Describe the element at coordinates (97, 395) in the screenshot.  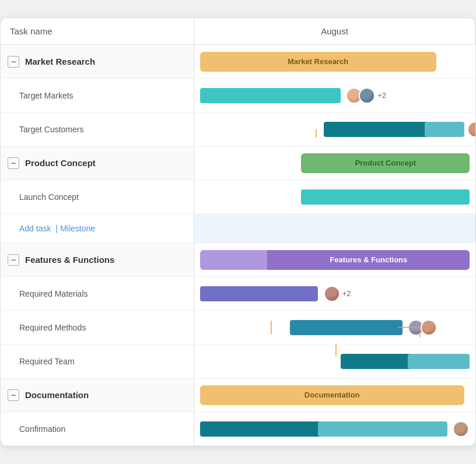
I see `row-documentation: − Documentation` at that location.